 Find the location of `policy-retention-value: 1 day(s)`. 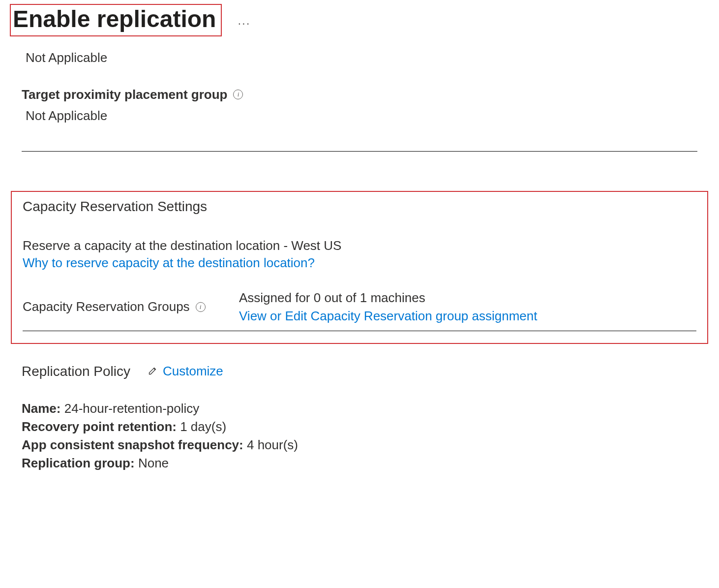

policy-retention-value: 1 day(s) is located at coordinates (203, 427).